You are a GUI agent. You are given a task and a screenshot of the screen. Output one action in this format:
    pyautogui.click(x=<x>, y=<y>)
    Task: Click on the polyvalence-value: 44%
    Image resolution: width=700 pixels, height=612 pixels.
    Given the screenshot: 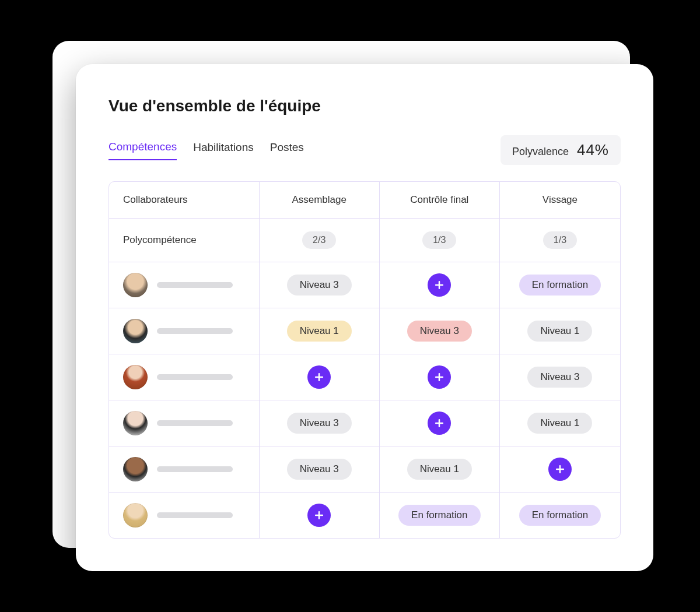 What is the action you would take?
    pyautogui.click(x=593, y=150)
    